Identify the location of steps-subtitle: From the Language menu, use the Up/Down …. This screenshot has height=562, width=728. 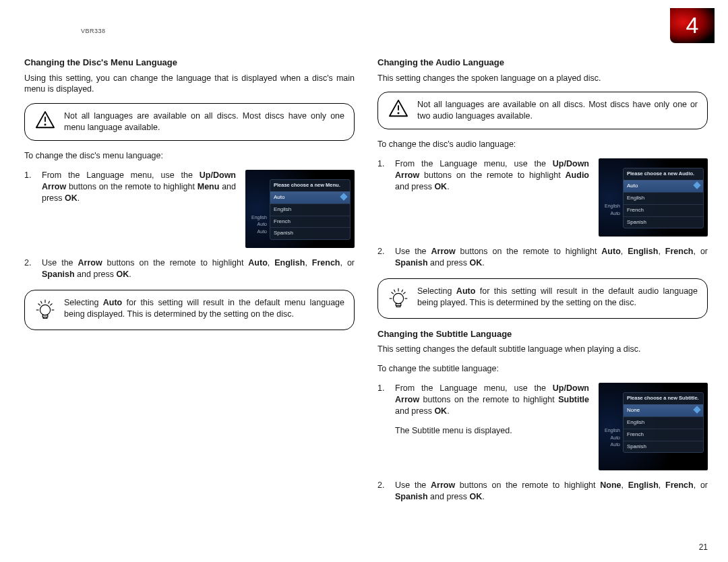
(543, 443).